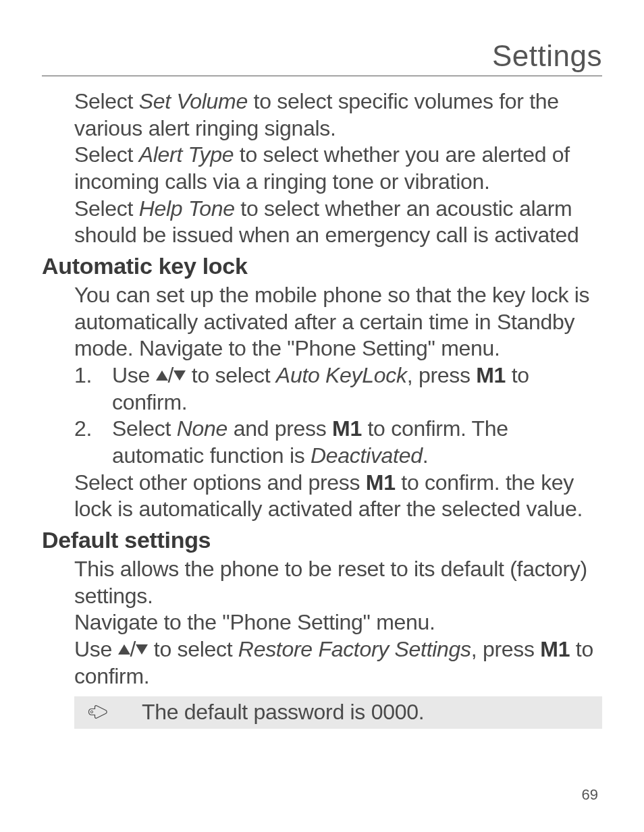  I want to click on section-heading-keylock: Automatic key lock, so click(322, 266).